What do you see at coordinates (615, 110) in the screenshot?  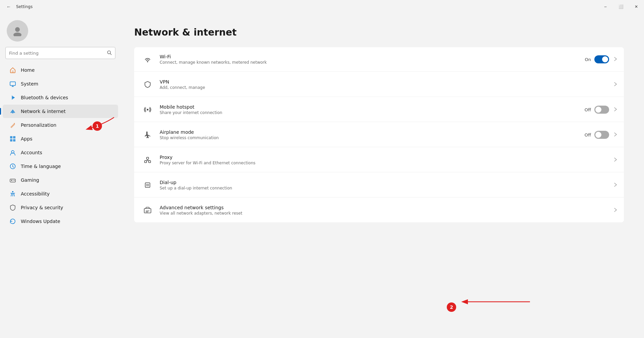 I see `hotspot-chevron-icon` at bounding box center [615, 110].